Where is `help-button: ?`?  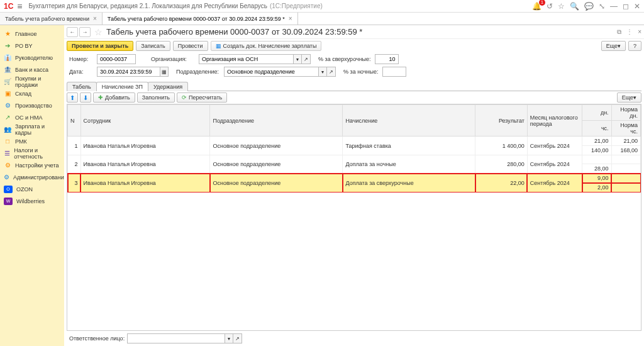
help-button: ? is located at coordinates (635, 46).